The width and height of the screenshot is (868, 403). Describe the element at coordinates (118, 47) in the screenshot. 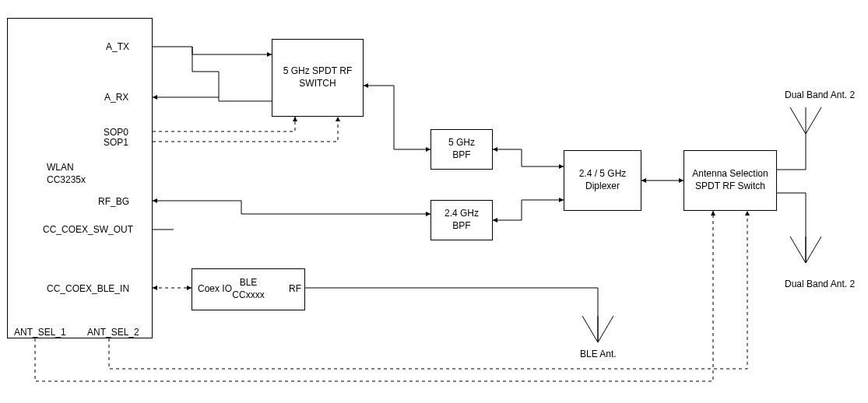

I see `pin-a-tx: A_TX` at that location.